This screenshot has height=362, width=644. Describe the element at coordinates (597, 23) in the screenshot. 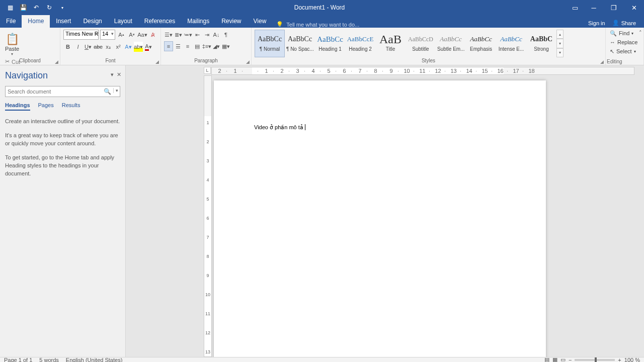

I see `sign-in-link: Sign in` at that location.